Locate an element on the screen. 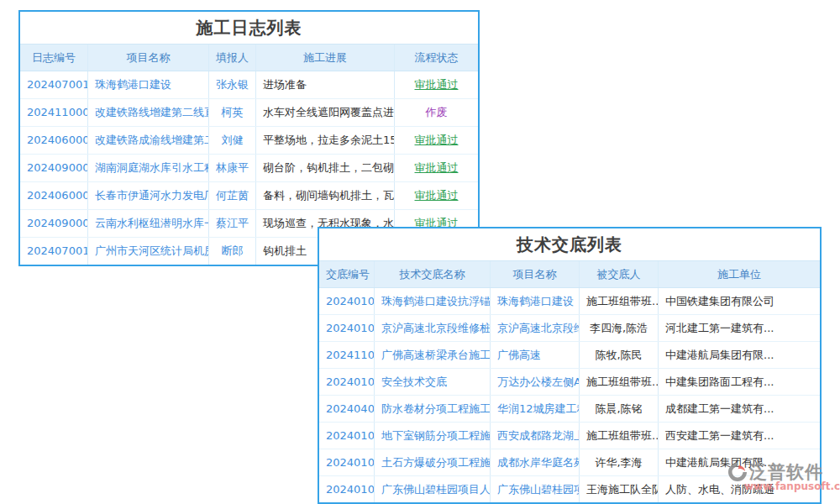 This screenshot has width=840, height=504. status-badge: 作废 is located at coordinates (437, 113).